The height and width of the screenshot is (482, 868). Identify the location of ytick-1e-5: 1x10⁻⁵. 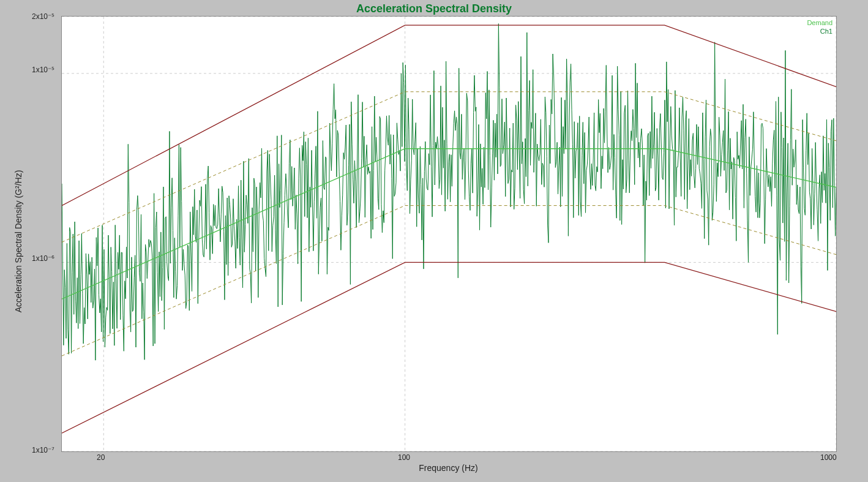
(43, 70).